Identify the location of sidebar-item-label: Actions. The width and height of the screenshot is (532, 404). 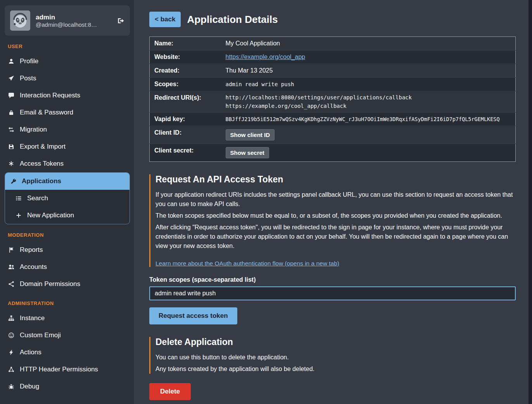
(31, 352).